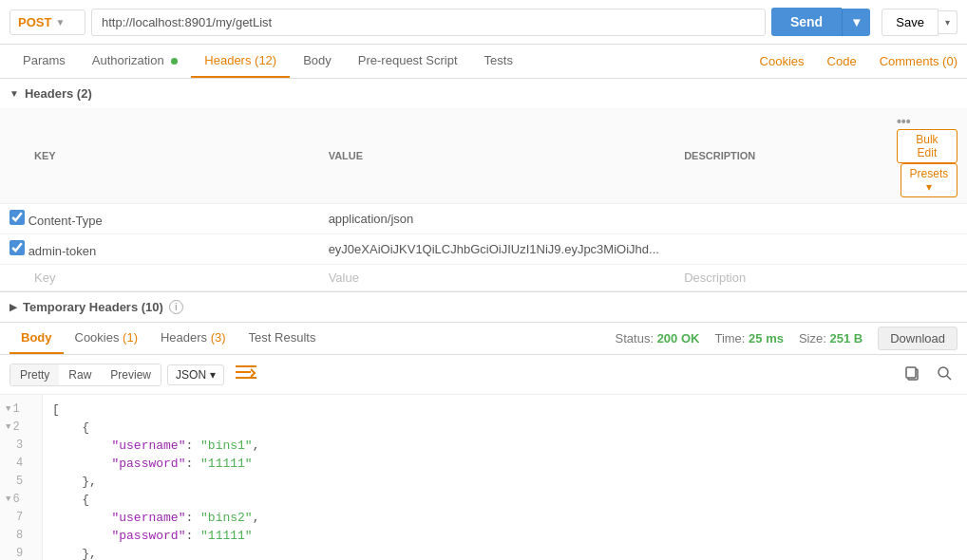 The width and height of the screenshot is (967, 560). What do you see at coordinates (904, 121) in the screenshot?
I see `three-dots-icon: •••` at bounding box center [904, 121].